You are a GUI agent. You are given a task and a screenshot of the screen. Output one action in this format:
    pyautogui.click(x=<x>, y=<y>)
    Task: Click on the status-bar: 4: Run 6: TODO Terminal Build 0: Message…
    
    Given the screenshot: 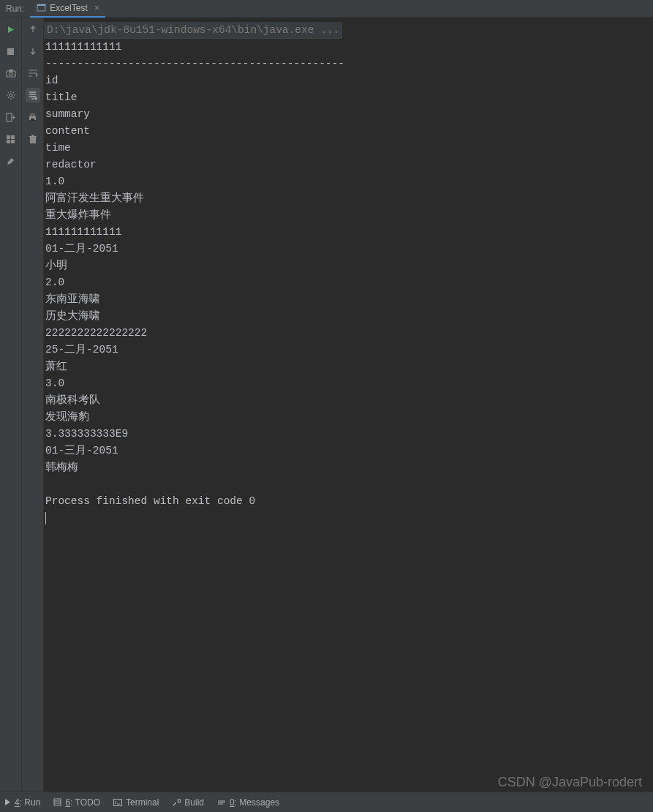 What is the action you would take?
    pyautogui.click(x=326, y=802)
    